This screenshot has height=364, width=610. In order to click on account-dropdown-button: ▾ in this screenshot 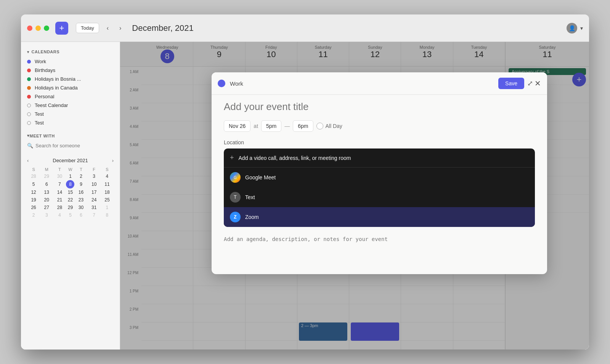, I will do `click(582, 28)`.